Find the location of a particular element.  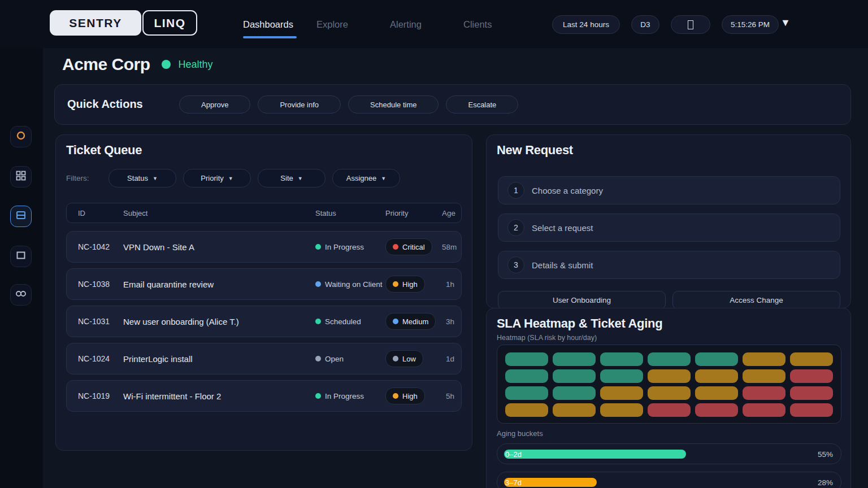

ticket-filters: Filters: Status▼Priority▼Site▼Assignee▼ is located at coordinates (236, 178).